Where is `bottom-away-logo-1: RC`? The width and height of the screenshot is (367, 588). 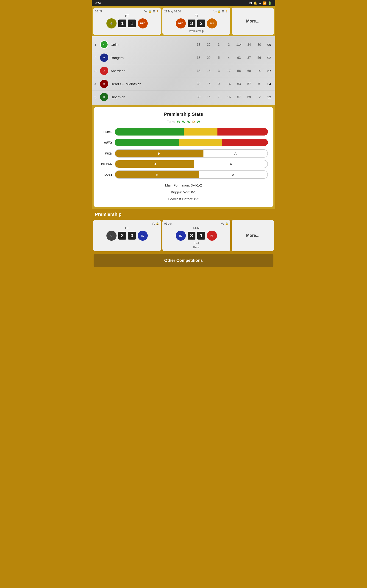
bottom-away-logo-1: RC is located at coordinates (143, 236).